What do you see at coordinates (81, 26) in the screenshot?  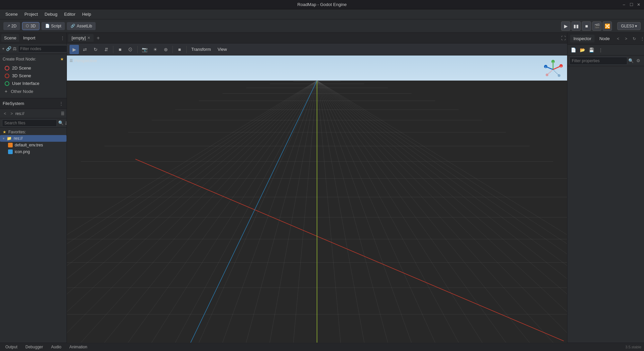 I see `assetlib-btn: 🔗 AssetLib` at bounding box center [81, 26].